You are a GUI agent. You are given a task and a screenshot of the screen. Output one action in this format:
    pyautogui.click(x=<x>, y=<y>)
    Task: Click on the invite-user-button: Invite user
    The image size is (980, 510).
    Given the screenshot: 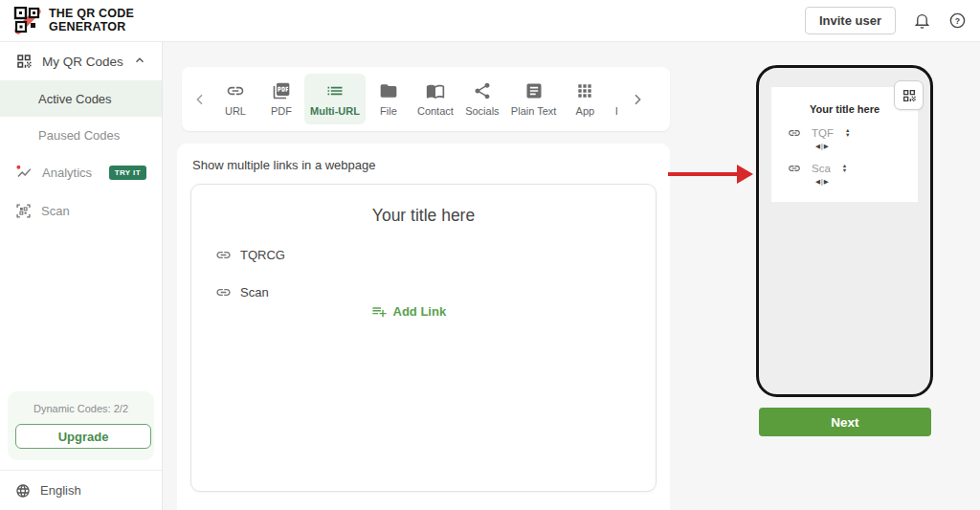 What is the action you would take?
    pyautogui.click(x=850, y=21)
    